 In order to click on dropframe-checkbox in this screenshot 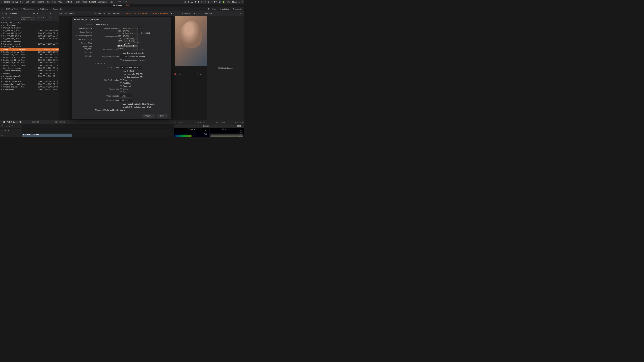, I will do `click(121, 53)`.